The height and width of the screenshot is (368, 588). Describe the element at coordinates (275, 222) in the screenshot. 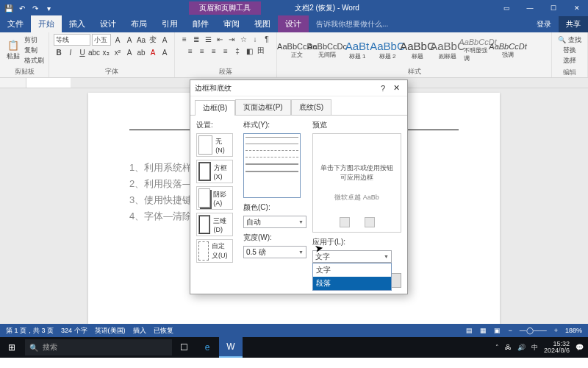

I see `color-combo: 自动▼` at that location.